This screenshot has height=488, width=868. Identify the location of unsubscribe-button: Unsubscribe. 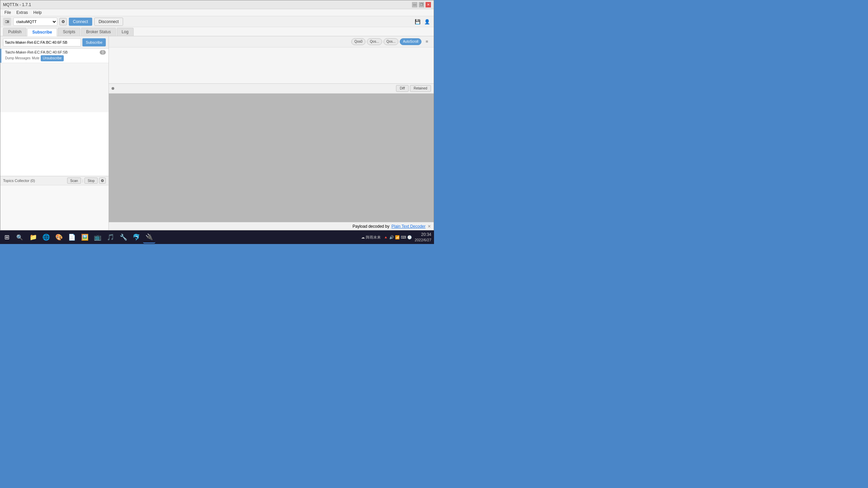
(52, 58).